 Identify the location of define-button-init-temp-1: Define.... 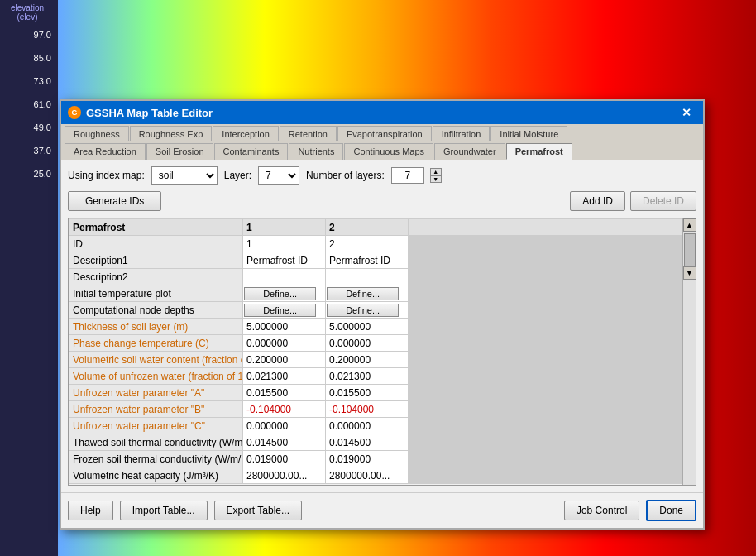
(280, 294).